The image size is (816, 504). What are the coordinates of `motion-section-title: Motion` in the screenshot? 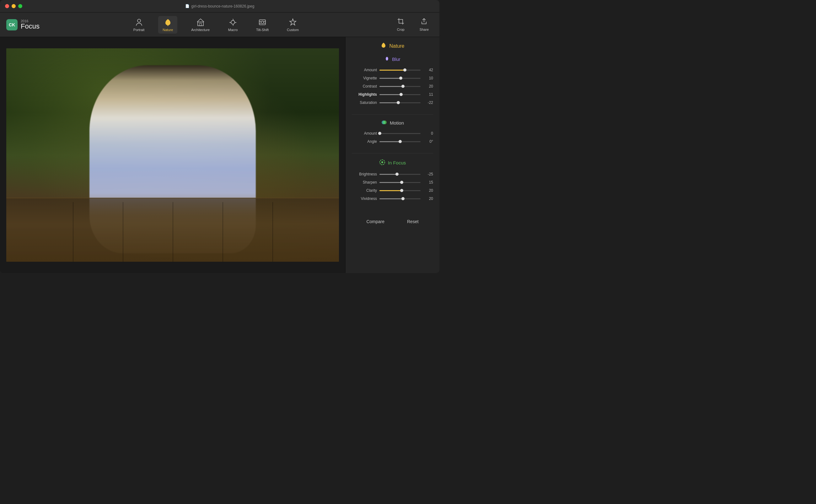 It's located at (393, 124).